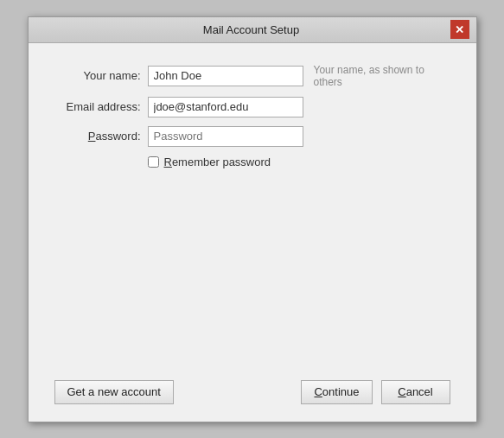 The width and height of the screenshot is (504, 438). Describe the element at coordinates (252, 76) in the screenshot. I see `name-row: Your name: Your name, as shown to others` at that location.